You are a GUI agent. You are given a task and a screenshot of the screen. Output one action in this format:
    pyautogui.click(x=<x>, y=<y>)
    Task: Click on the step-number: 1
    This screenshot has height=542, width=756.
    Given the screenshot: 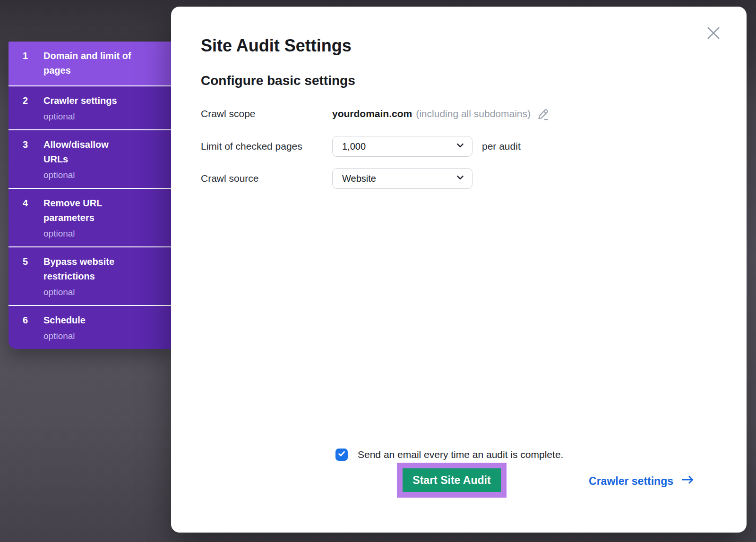 What is the action you would take?
    pyautogui.click(x=26, y=56)
    